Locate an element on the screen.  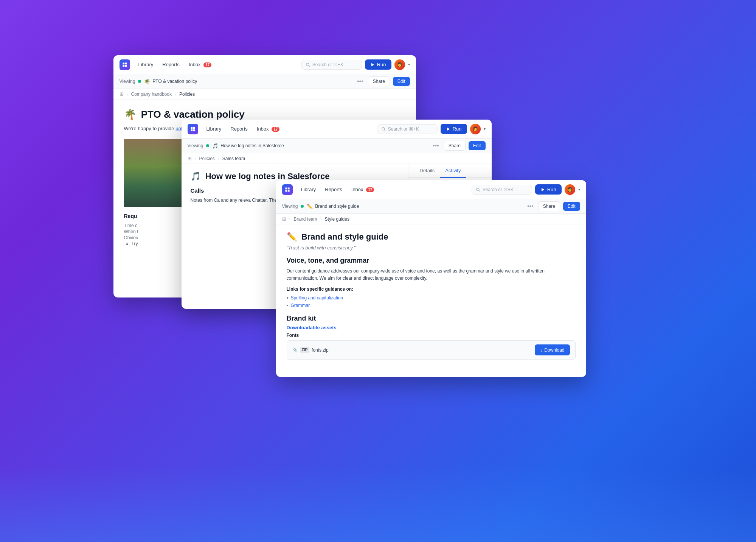
search-bar-sf: Search or ⌘+K is located at coordinates (407, 129).